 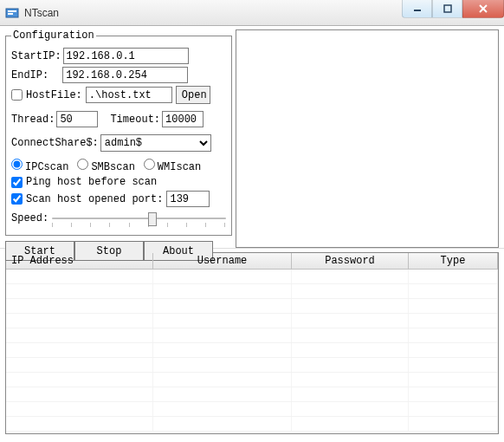 What do you see at coordinates (55, 143) in the screenshot?
I see `connectshare-label: ConnectShare$:` at bounding box center [55, 143].